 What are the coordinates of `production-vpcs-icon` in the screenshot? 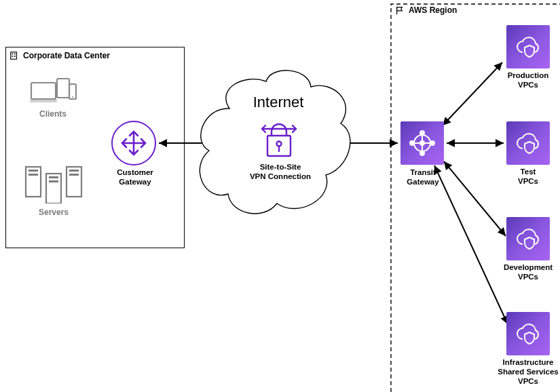 It's located at (528, 47).